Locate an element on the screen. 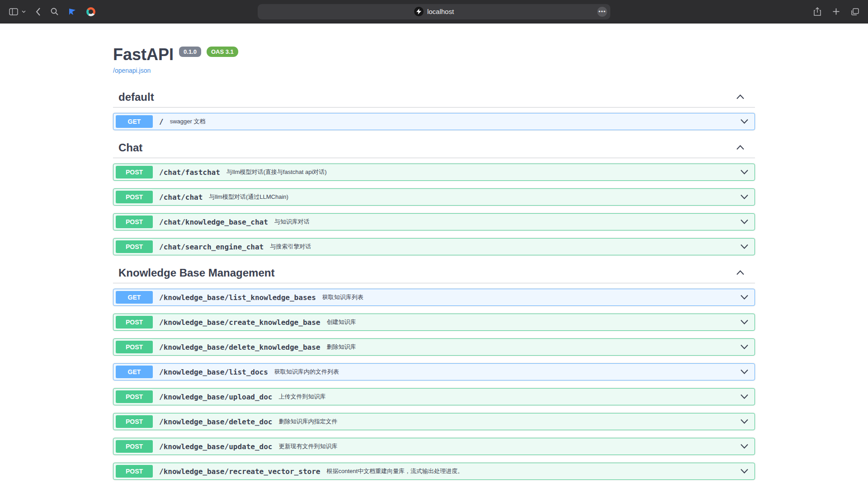 This screenshot has height=488, width=868. section-title: default is located at coordinates (137, 97).